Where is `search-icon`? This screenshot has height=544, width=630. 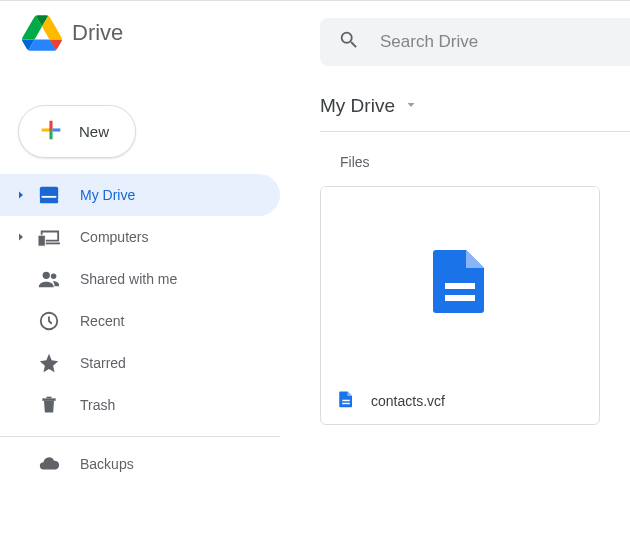
search-icon is located at coordinates (349, 42).